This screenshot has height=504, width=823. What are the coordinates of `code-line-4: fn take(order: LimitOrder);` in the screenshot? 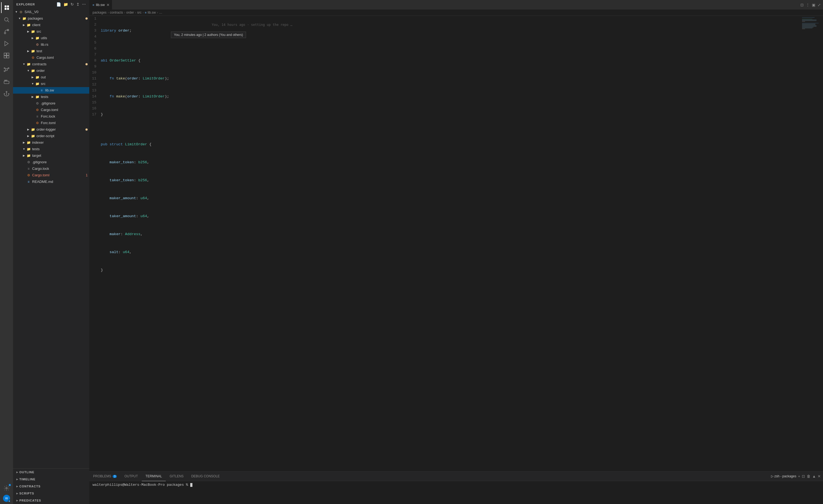 It's located at (448, 79).